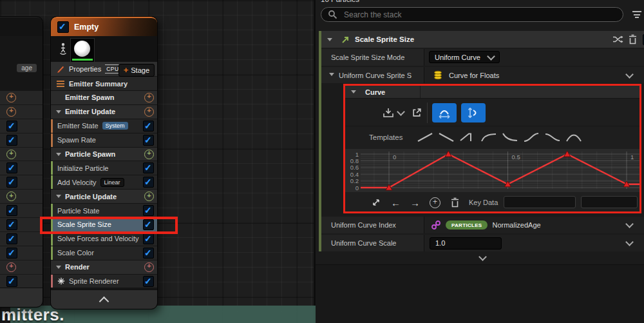  What do you see at coordinates (104, 281) in the screenshot?
I see `stack-row-sprite-renderer: Sprite Renderer` at bounding box center [104, 281].